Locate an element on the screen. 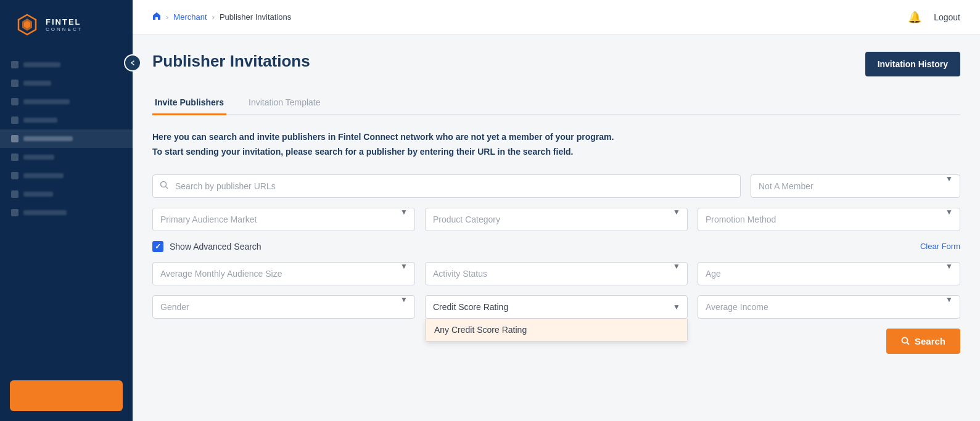  promotion-method-wrapper: Promotion Method ▼ is located at coordinates (829, 219).